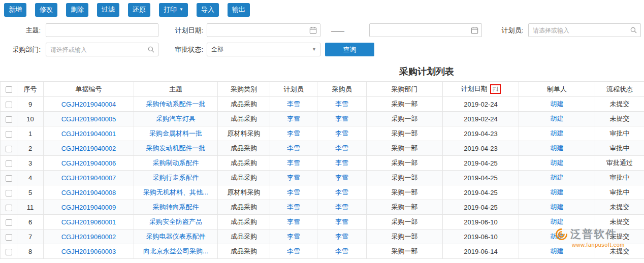 The width and height of the screenshot is (644, 263). I want to click on import-button: 导入, so click(208, 10).